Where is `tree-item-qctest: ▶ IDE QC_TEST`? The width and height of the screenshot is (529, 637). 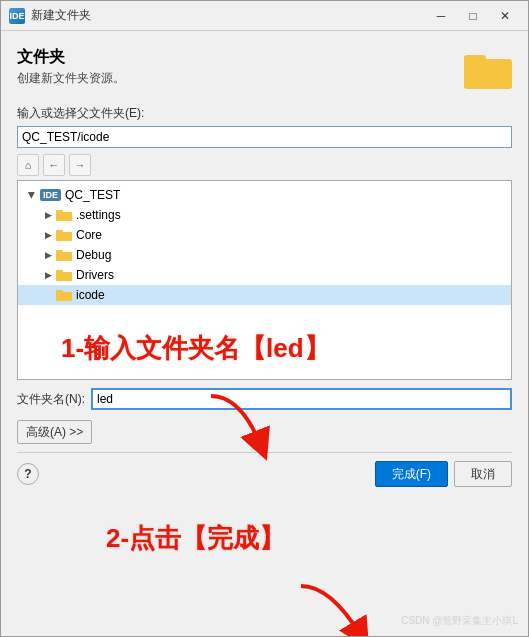 tree-item-qctest: ▶ IDE QC_TEST is located at coordinates (264, 195).